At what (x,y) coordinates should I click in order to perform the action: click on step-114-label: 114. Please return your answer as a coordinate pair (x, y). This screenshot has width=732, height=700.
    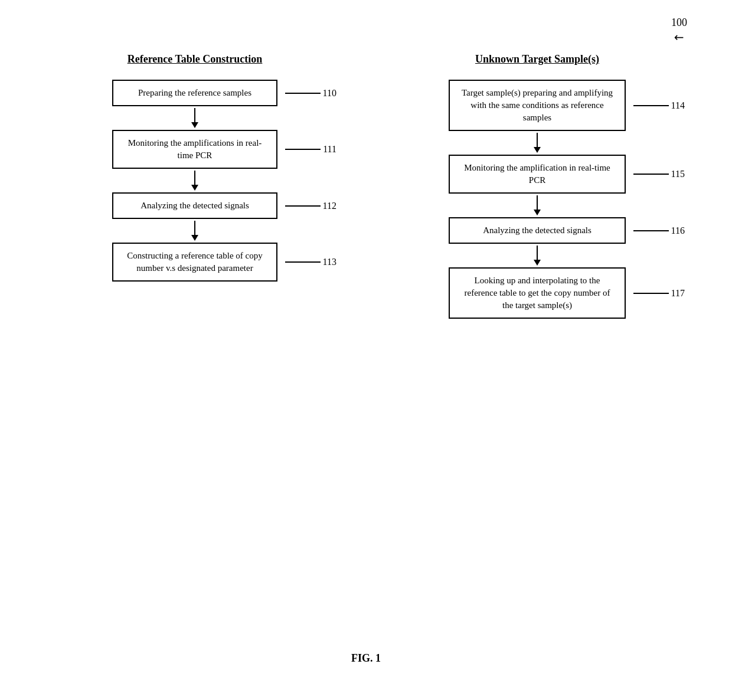
    Looking at the image, I should click on (659, 106).